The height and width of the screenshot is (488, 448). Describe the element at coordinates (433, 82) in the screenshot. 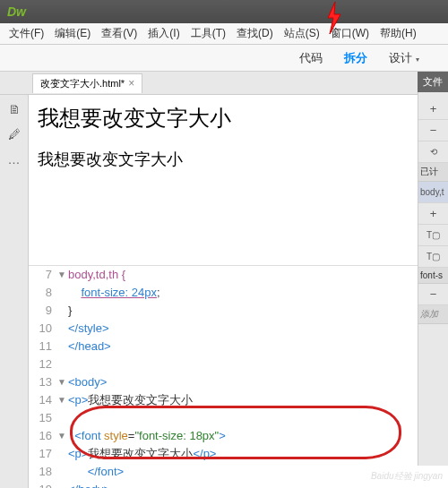

I see `panel-tab-files: 文件` at that location.